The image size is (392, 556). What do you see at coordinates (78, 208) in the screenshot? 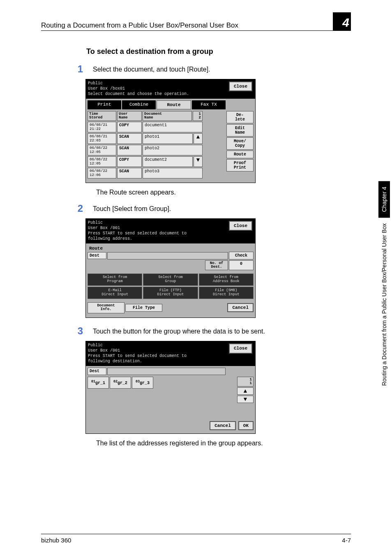
I see `step-number-2: 2` at bounding box center [78, 208].